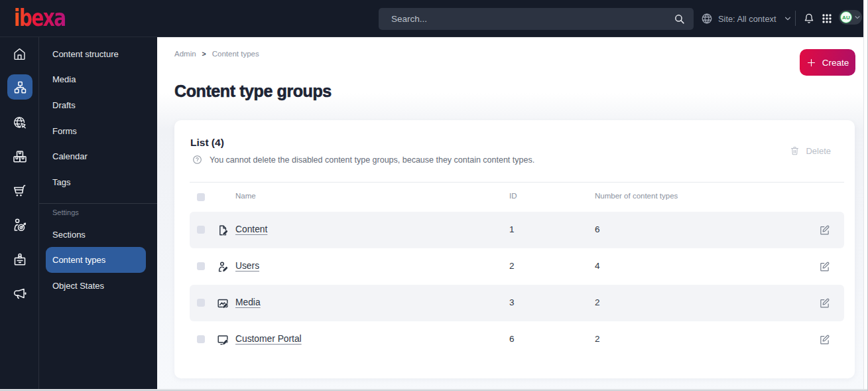 The height and width of the screenshot is (391, 868). Describe the element at coordinates (850, 17) in the screenshot. I see `user-menu: AU` at that location.